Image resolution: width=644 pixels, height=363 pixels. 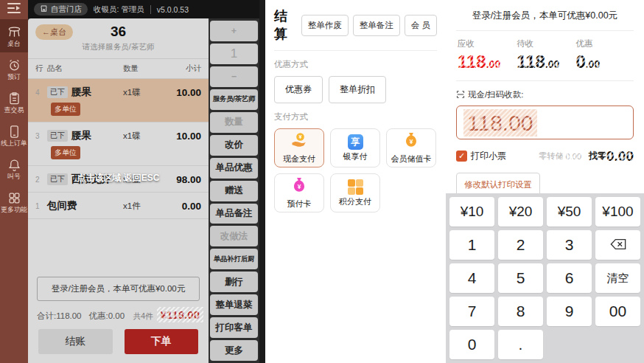 I want to click on more-actions-button: 更多, so click(x=234, y=350).